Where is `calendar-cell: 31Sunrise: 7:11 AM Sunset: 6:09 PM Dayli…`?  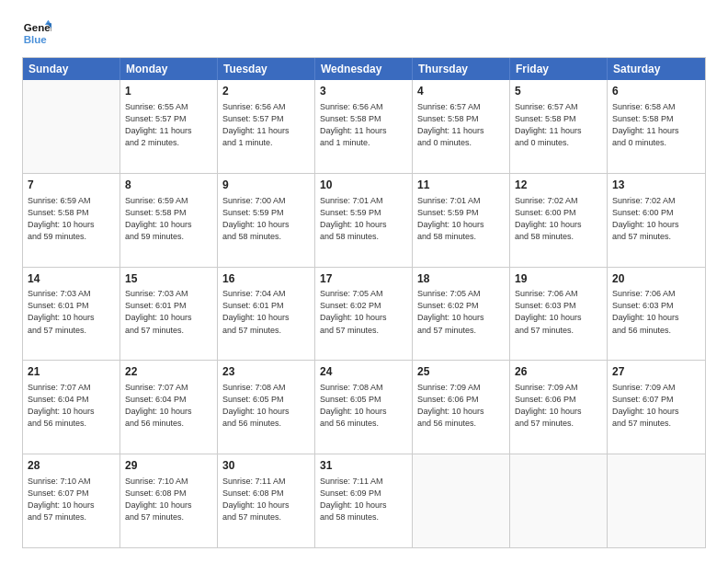 calendar-cell: 31Sunrise: 7:11 AM Sunset: 6:09 PM Dayli… is located at coordinates (364, 500).